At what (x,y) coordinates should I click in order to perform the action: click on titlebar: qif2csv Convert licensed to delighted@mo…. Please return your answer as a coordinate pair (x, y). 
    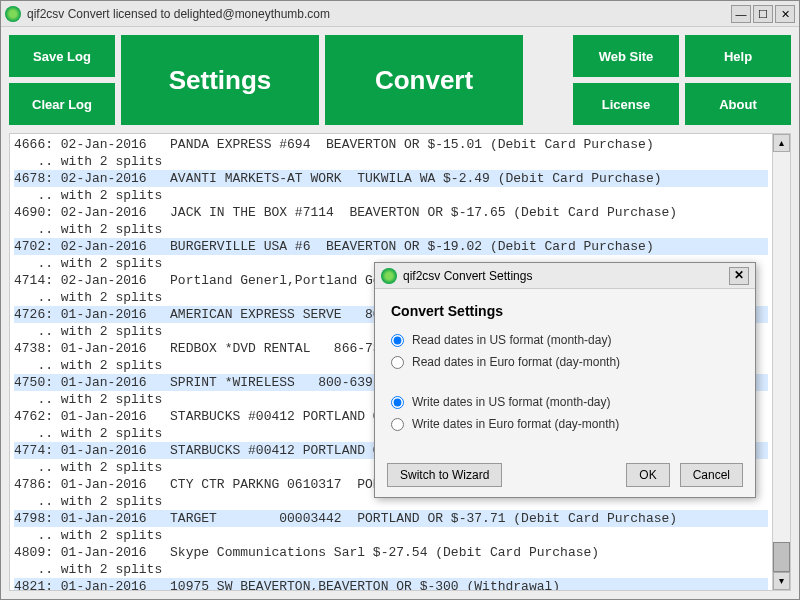
    Looking at the image, I should click on (400, 14).